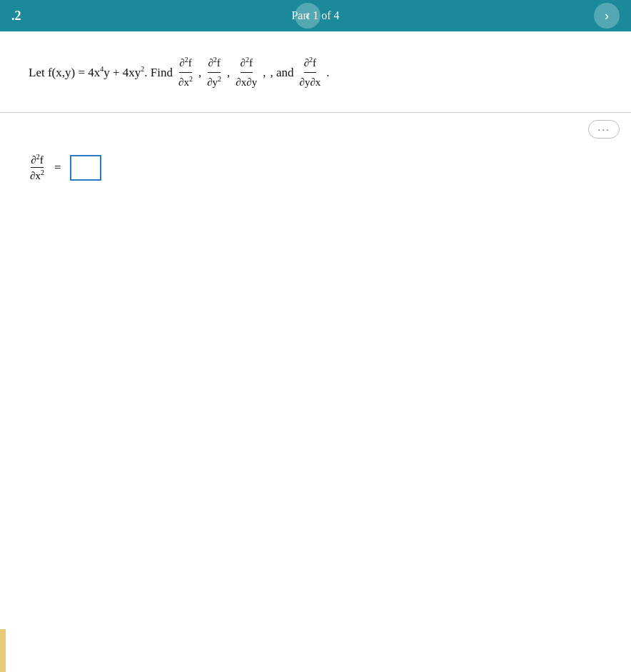  Describe the element at coordinates (16, 16) in the screenshot. I see `section-label: .2` at that location.